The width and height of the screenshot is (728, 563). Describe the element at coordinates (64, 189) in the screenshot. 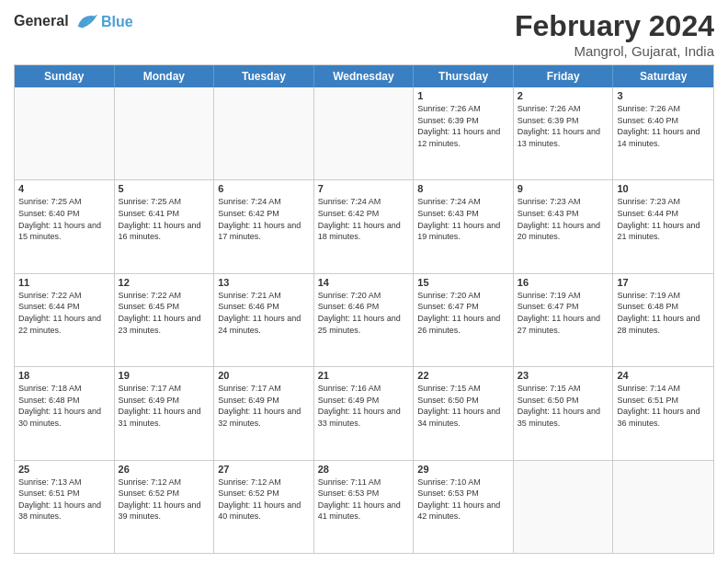

I see `day-number: 4` at that location.